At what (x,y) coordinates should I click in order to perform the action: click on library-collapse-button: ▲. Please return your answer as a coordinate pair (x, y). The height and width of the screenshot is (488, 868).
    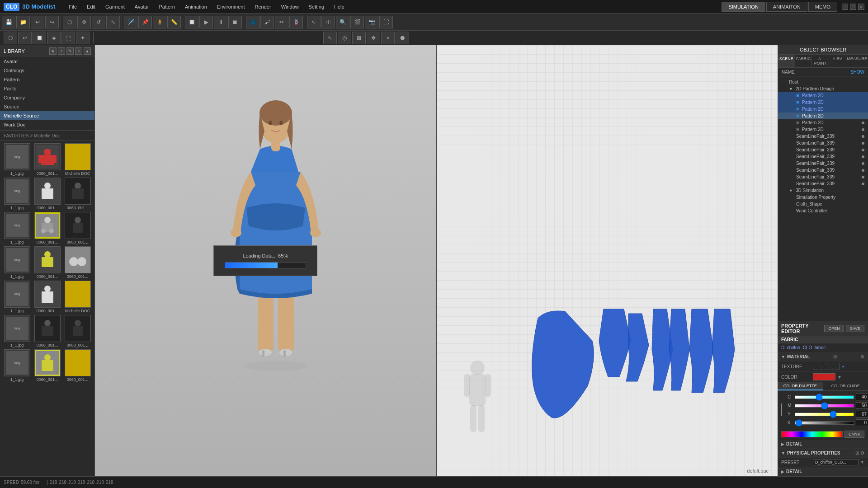
    Looking at the image, I should click on (87, 51).